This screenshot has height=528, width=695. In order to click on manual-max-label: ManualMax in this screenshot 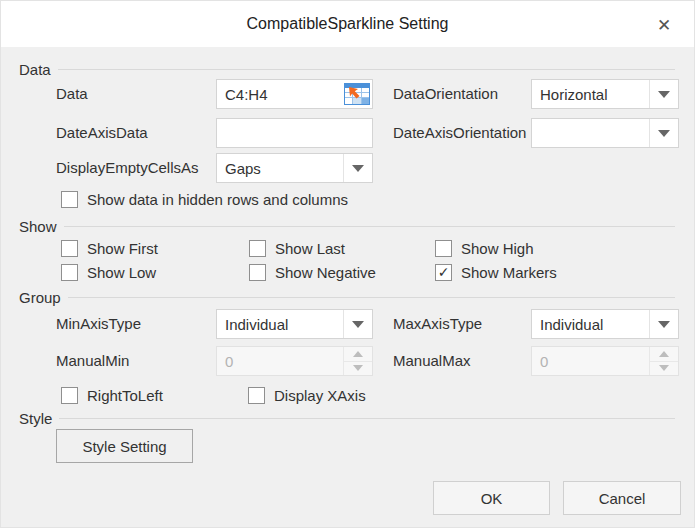, I will do `click(432, 361)`.